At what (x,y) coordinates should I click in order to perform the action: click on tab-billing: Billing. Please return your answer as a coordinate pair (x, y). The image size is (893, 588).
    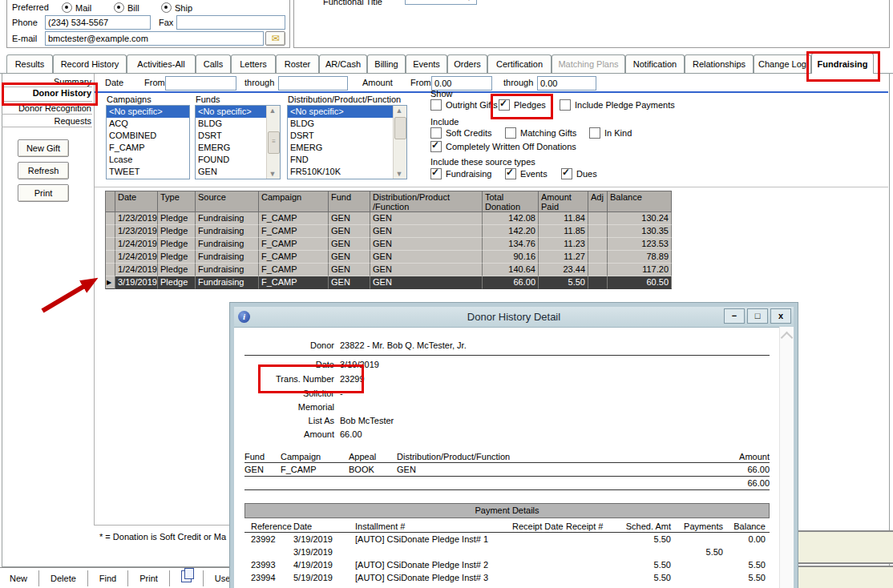
    Looking at the image, I should click on (386, 64).